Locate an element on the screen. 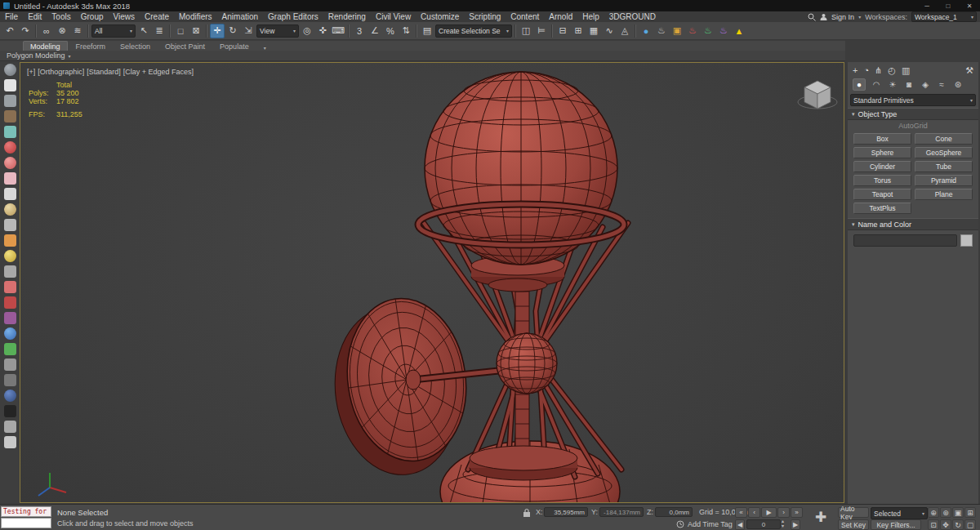 Image resolution: width=980 pixels, height=530 pixels. next-frame-button: › is located at coordinates (784, 513).